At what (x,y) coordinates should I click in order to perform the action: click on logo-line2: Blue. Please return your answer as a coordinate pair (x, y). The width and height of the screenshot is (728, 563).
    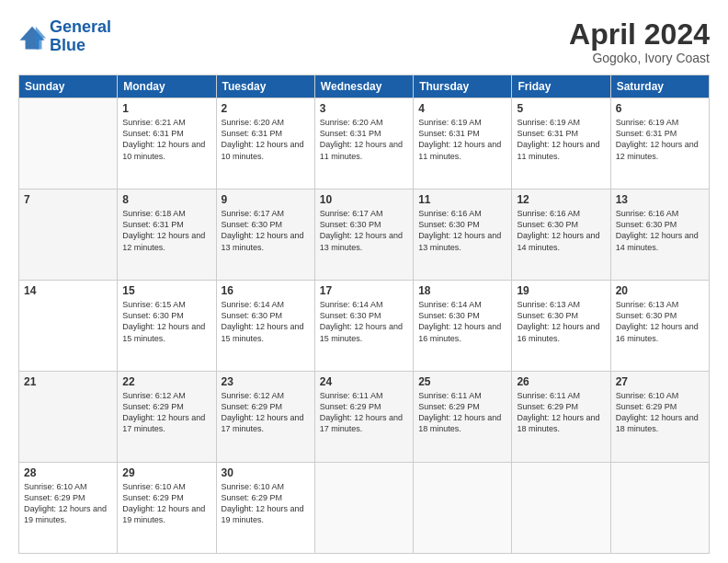
    Looking at the image, I should click on (68, 45).